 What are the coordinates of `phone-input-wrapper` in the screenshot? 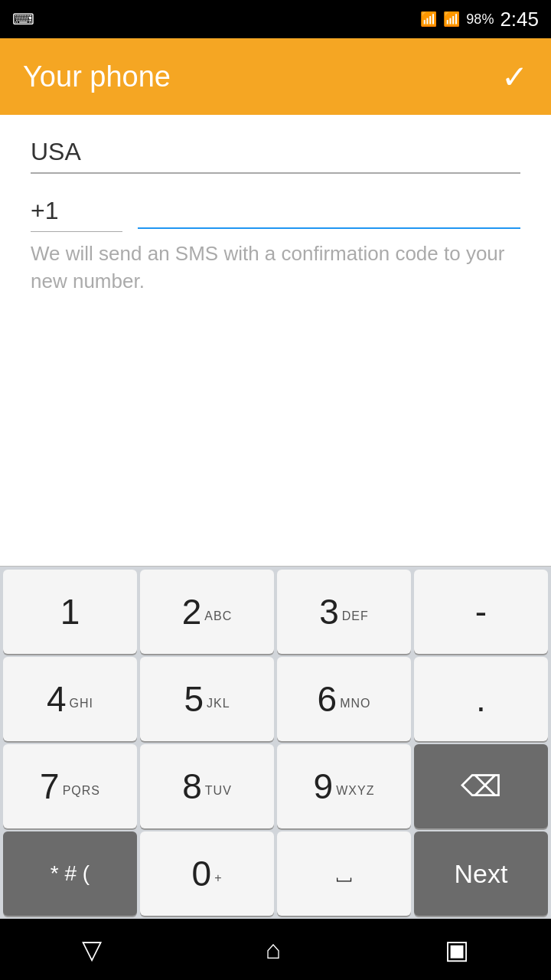 It's located at (329, 214).